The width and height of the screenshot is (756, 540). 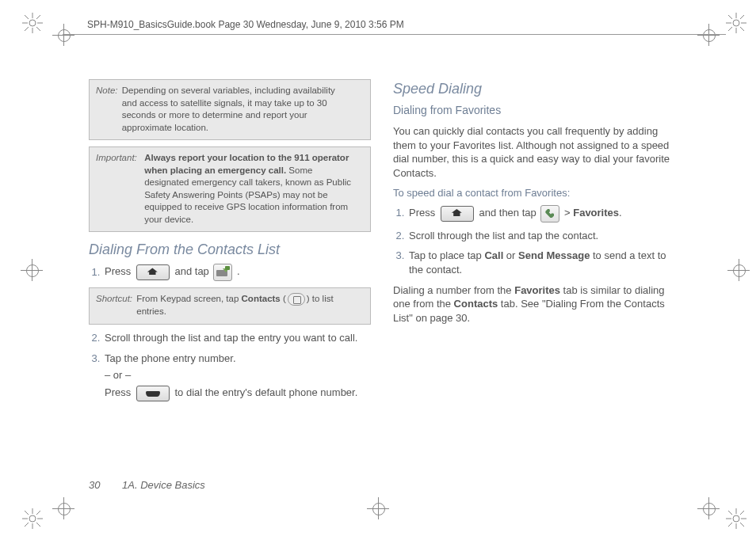 I want to click on important-bold: Always report your location to the 911 o…, so click(x=246, y=164).